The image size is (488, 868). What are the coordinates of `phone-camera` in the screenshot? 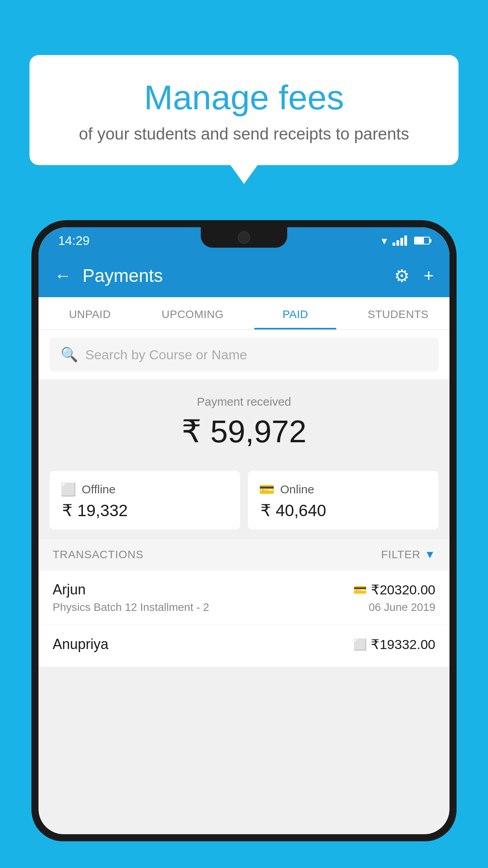 It's located at (244, 237).